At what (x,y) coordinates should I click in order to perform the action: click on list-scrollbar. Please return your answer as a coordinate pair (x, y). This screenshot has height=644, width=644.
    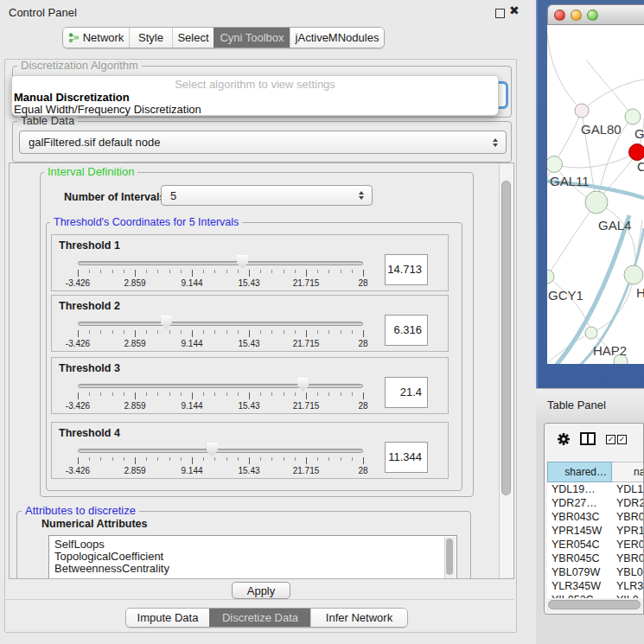
    Looking at the image, I should click on (450, 558).